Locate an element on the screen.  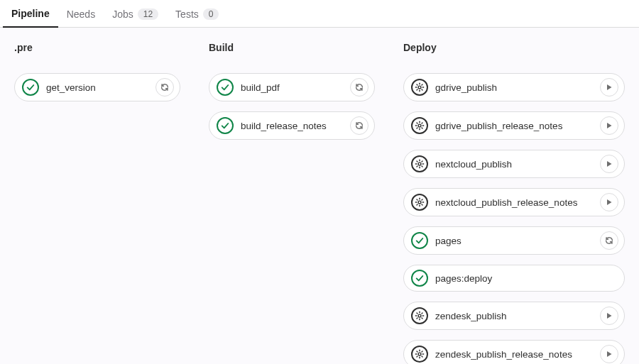
job-pill: pages:deploy is located at coordinates (514, 278).